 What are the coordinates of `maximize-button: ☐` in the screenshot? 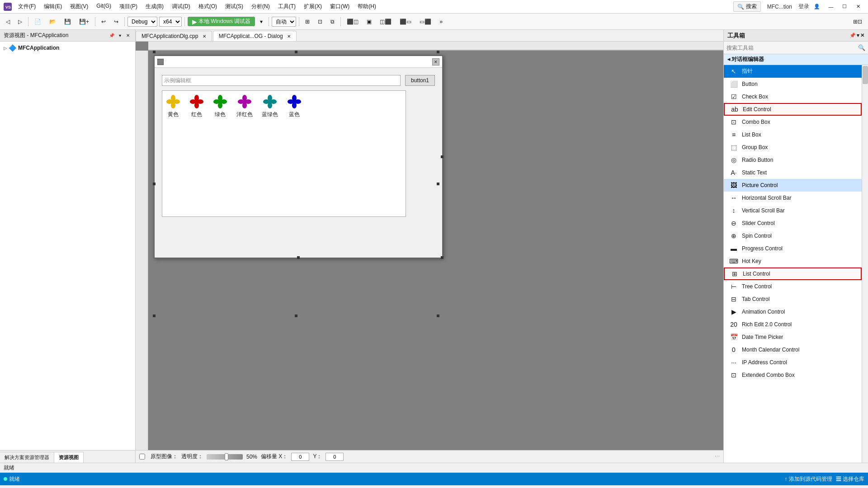 It's located at (844, 7).